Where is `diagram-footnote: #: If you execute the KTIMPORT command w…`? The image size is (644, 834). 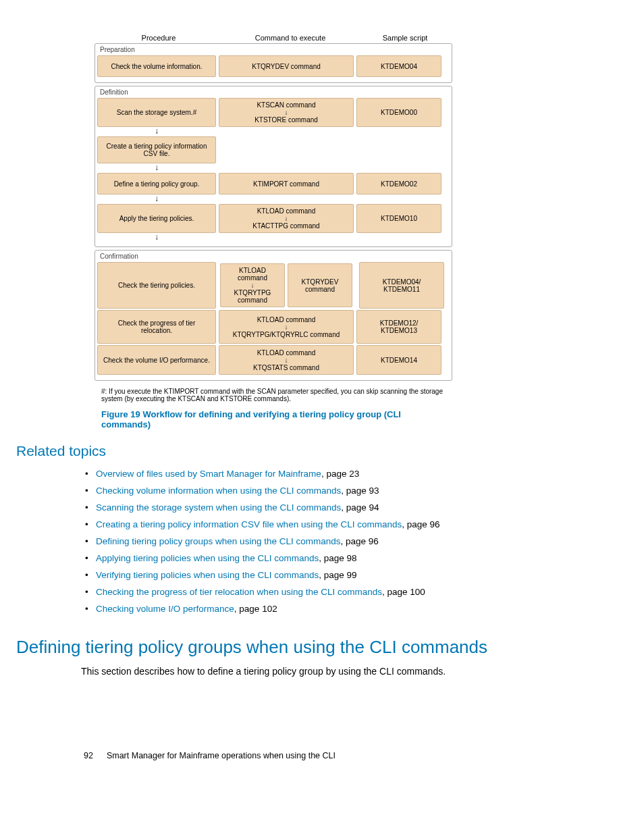 diagram-footnote: #: If you execute the KTIMPORT command w… is located at coordinates (277, 395).